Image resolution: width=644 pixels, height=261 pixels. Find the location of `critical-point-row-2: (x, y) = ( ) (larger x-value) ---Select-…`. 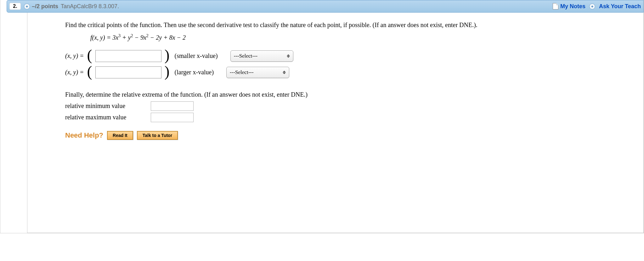

critical-point-row-2: (x, y) = ( ) (larger x-value) ---Select-… is located at coordinates (348, 72).